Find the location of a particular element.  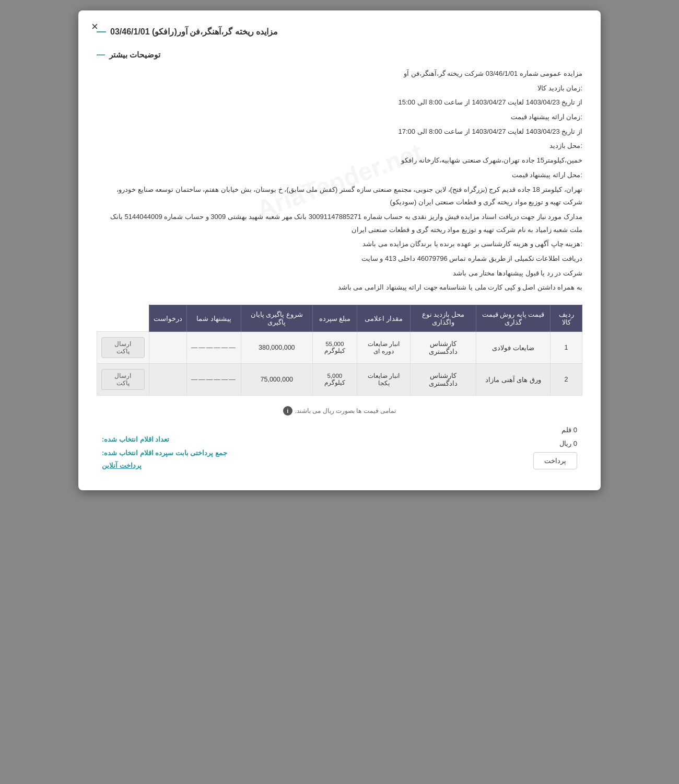

modal-title: مزایده ریخته گر،آهنگر،فن آور(رافکو) 03/4… is located at coordinates (194, 31).